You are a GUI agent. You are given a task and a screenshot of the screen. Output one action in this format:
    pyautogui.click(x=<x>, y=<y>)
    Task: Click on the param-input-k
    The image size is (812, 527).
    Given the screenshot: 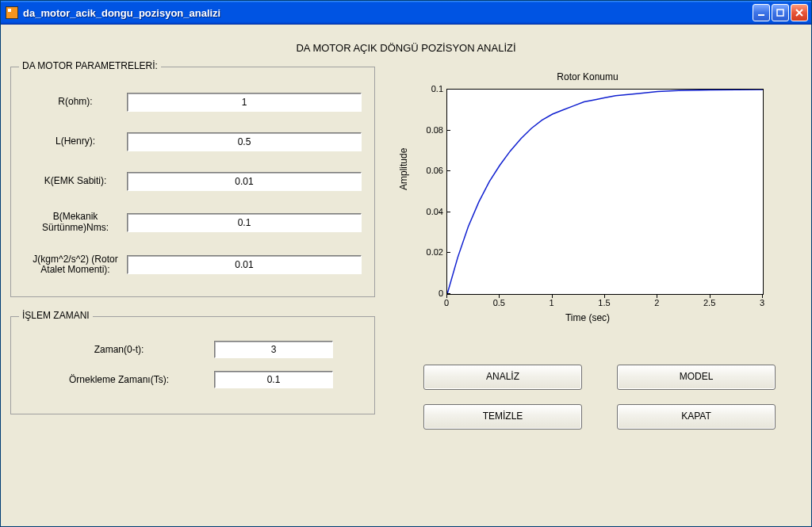 What is the action you would take?
    pyautogui.click(x=244, y=181)
    